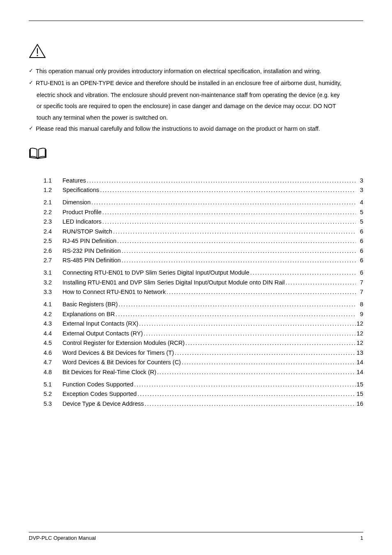 Image resolution: width=392 pixels, height=555 pixels. What do you see at coordinates (53, 241) in the screenshot?
I see `toc-number: 2.5` at bounding box center [53, 241].